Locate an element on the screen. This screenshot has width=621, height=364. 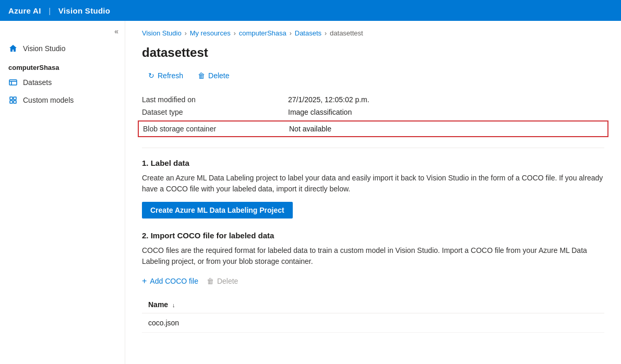
sidebar-custom-models-label: Custom models is located at coordinates (48, 100).